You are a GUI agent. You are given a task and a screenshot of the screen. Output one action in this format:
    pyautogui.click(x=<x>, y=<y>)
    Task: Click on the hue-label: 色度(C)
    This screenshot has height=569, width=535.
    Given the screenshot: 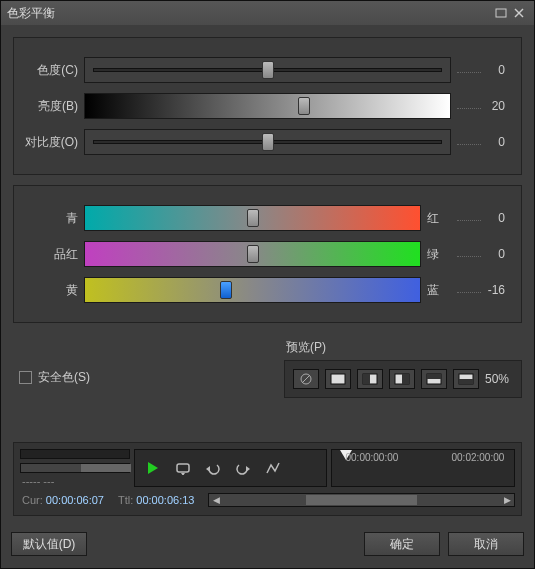 What is the action you would take?
    pyautogui.click(x=54, y=70)
    